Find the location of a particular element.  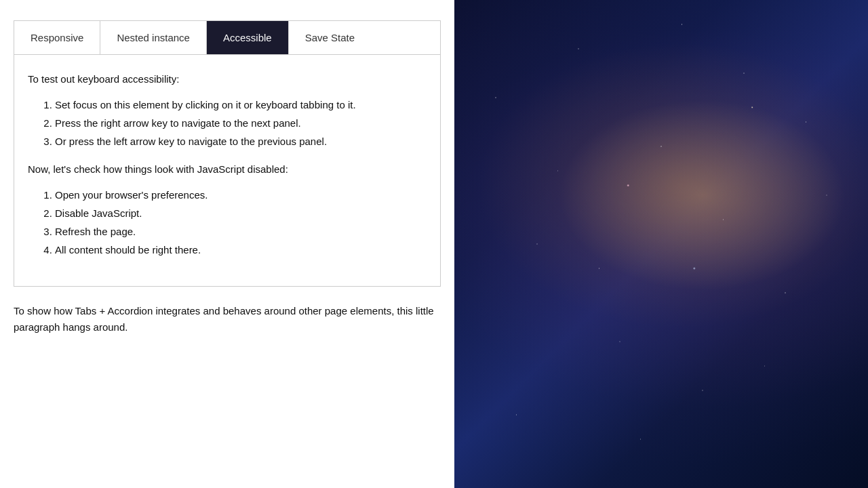

list-item: Press the right arrow key to navigate to… is located at coordinates (241, 123).